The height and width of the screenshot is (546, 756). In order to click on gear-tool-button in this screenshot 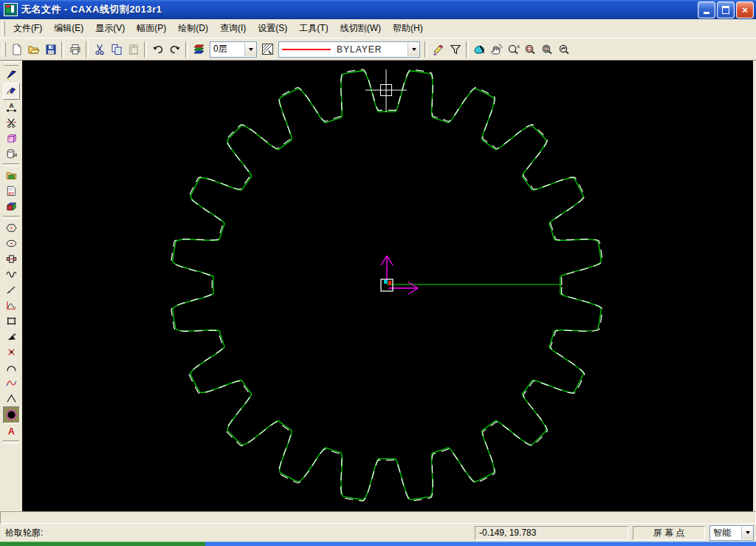, I will do `click(12, 415)`.